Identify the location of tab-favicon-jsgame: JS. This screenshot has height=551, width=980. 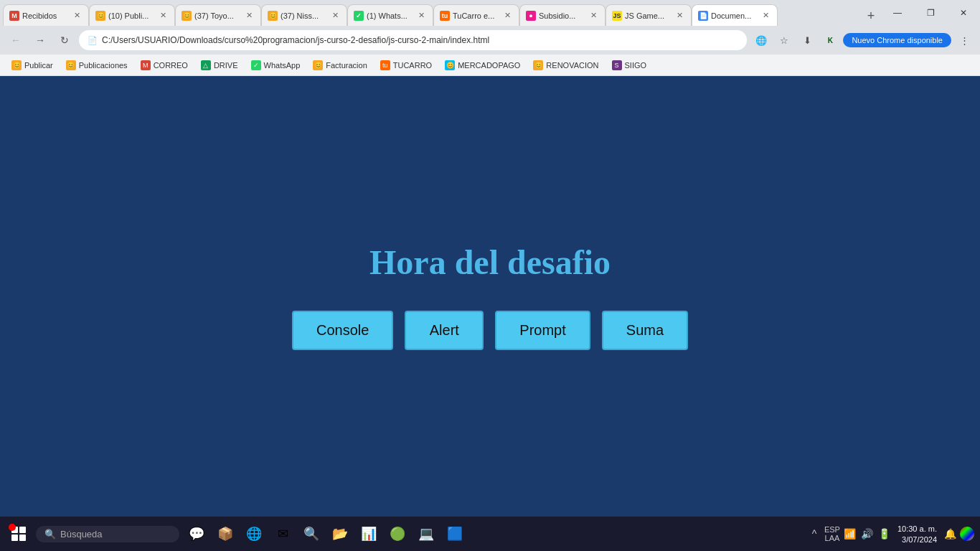
(617, 16).